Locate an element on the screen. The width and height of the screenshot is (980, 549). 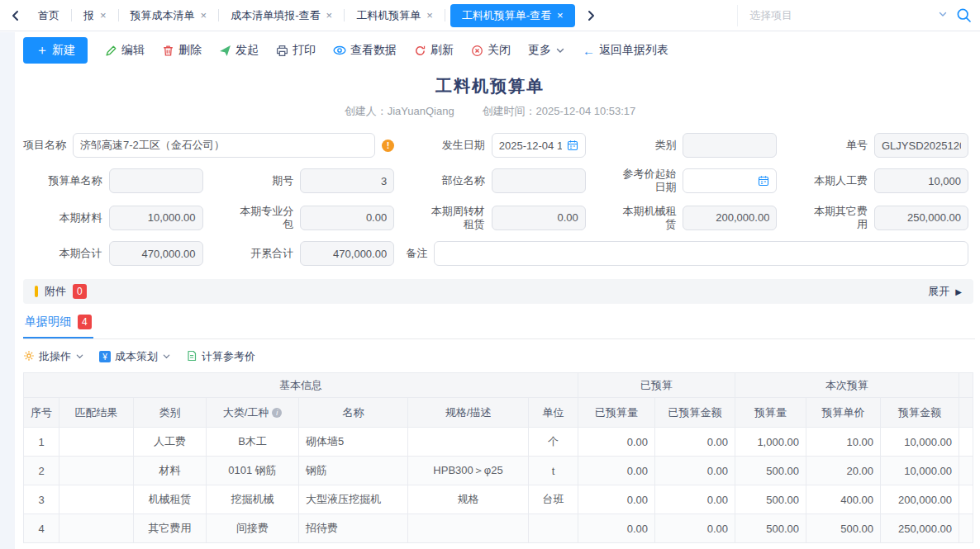
field-label: 预算单名称 is located at coordinates (76, 181).